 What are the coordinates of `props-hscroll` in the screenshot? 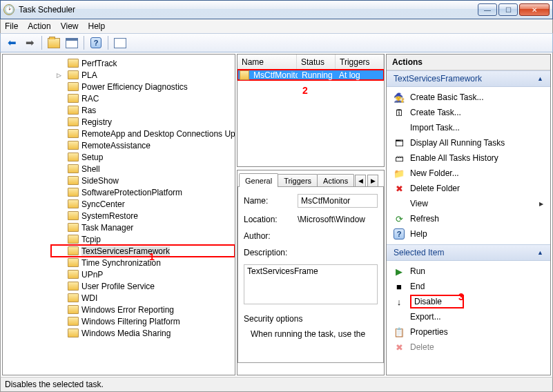 It's located at (311, 369).